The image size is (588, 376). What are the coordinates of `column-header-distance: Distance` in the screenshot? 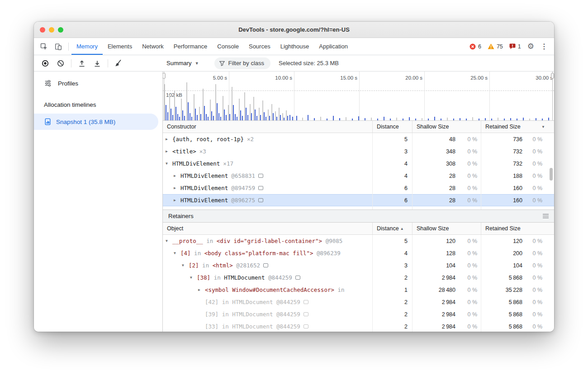 It's located at (392, 127).